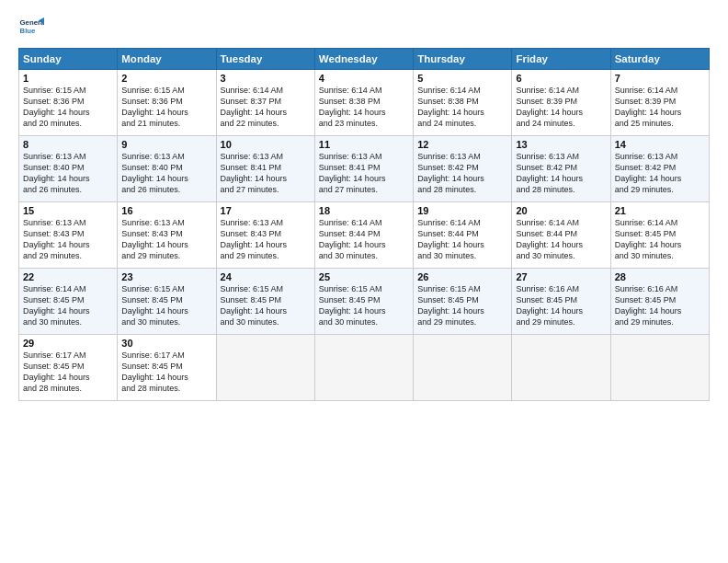 Image resolution: width=728 pixels, height=563 pixels. What do you see at coordinates (68, 343) in the screenshot?
I see `day-number: 29` at bounding box center [68, 343].